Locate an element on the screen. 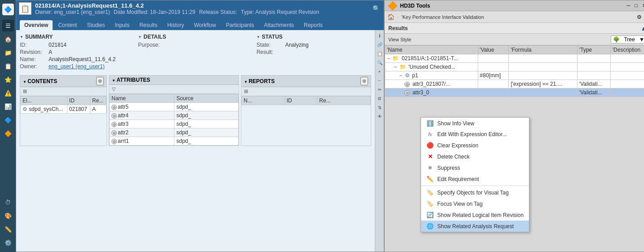  tab-content: Content is located at coordinates (67, 25).